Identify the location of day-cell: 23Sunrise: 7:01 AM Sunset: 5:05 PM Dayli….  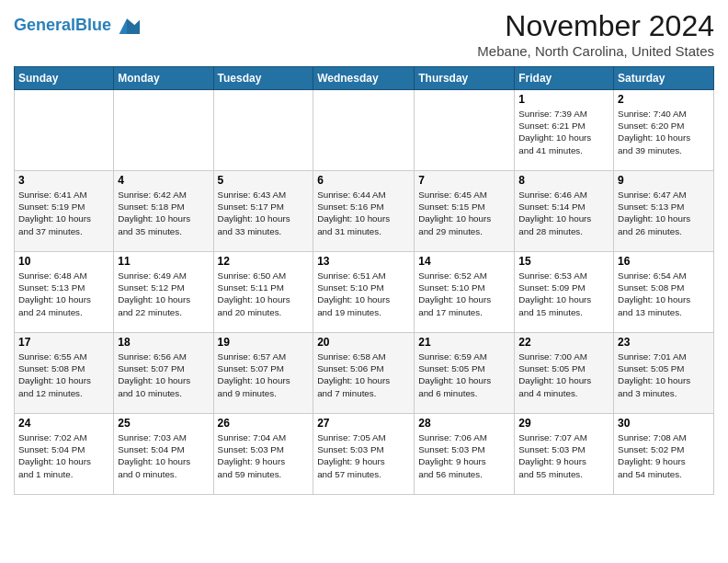
(664, 373).